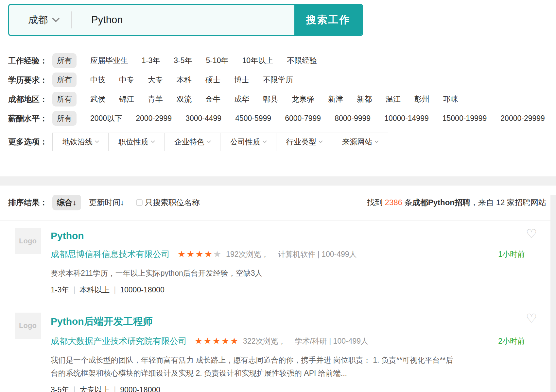 Image resolution: width=556 pixels, height=392 pixels. What do you see at coordinates (217, 341) in the screenshot?
I see `rating-stars: ★★★★★` at bounding box center [217, 341].